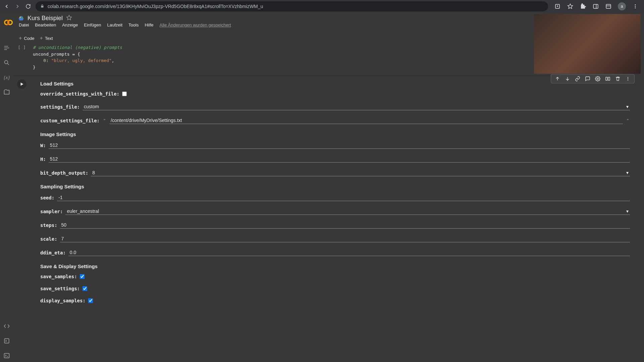 This screenshot has width=644, height=362. I want to click on lock-icon, so click(42, 7).